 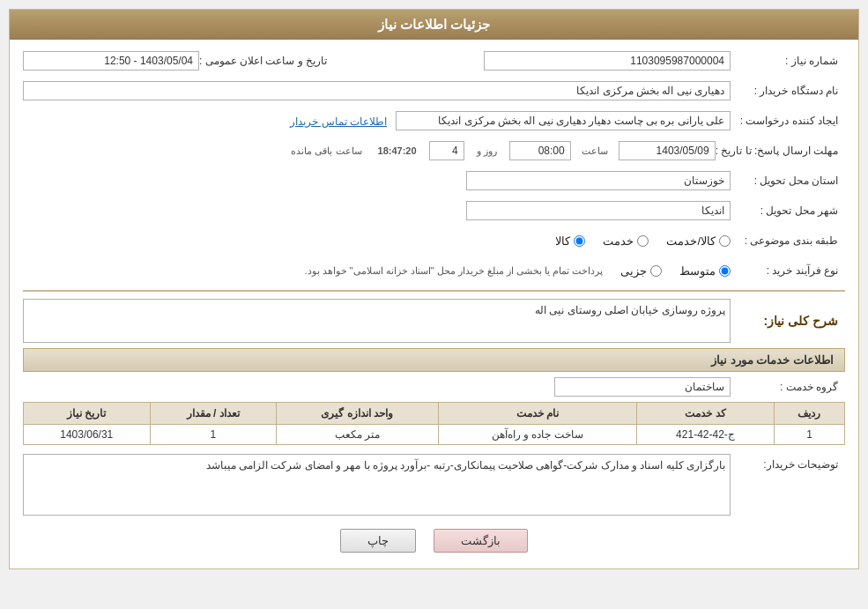 I want to click on buyer-notes-textarea: بارگزاری کلیه اسناد و مدارک شرکت-گواهی ص…, so click(x=377, y=485).